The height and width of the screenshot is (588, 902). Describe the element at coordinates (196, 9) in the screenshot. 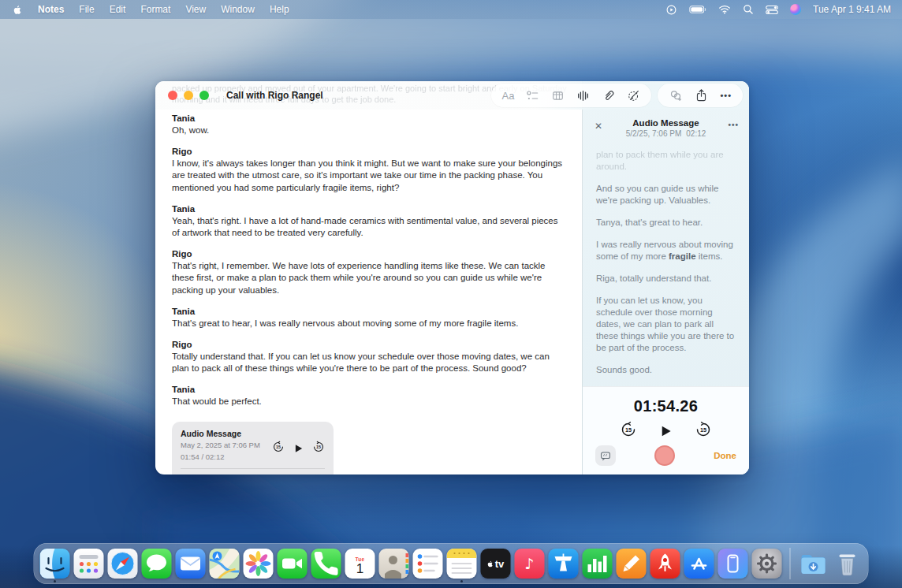

I see `menu-view: View` at that location.